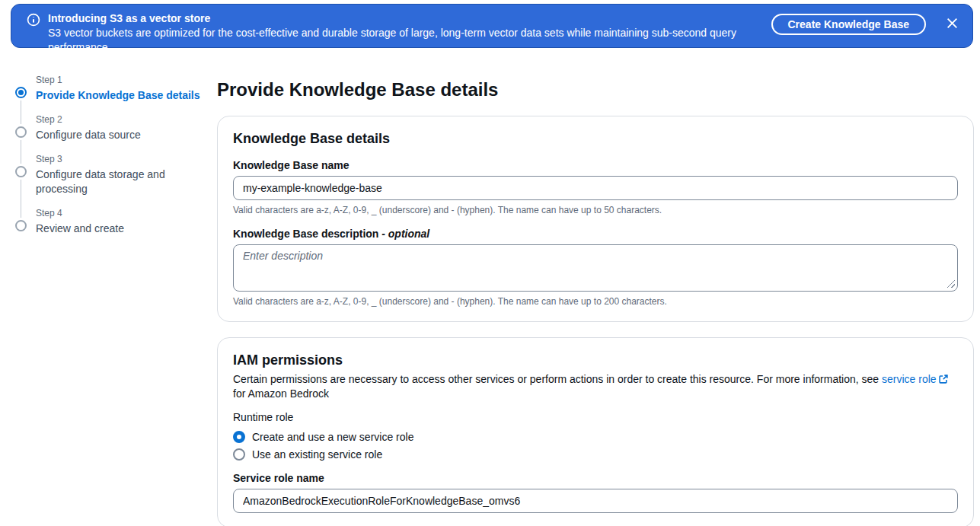 The width and height of the screenshot is (980, 526). Describe the element at coordinates (595, 90) in the screenshot. I see `page-title: Provide Knowledge Base details` at that location.